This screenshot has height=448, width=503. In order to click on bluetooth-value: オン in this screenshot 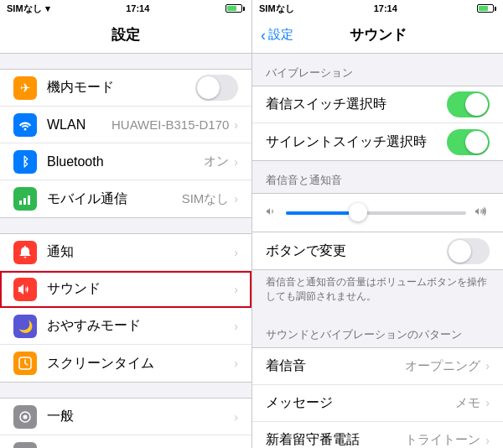, I will do `click(216, 161)`.